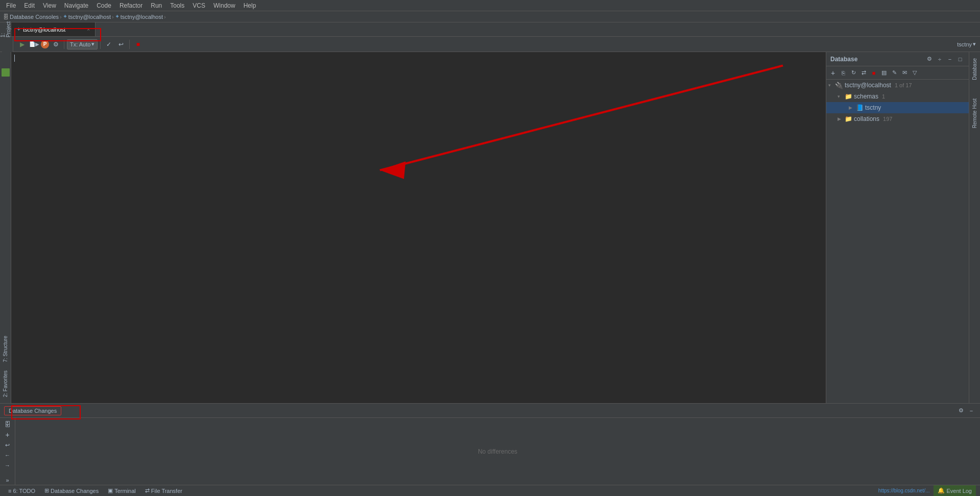  Describe the element at coordinates (961, 411) in the screenshot. I see `bottom-settings-btn: ⚙` at that location.